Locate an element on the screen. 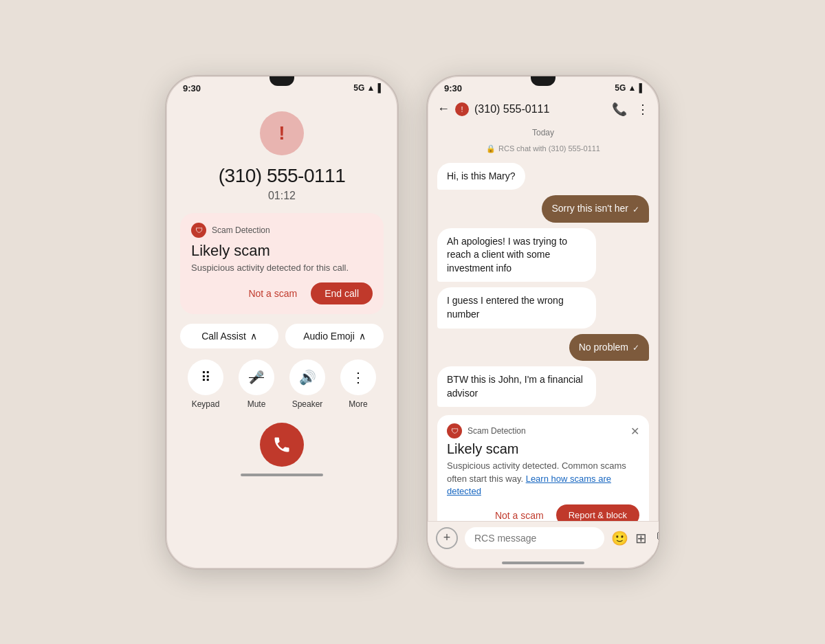 The width and height of the screenshot is (825, 644). phone2-signal-icon: 5G ▲▐ is located at coordinates (628, 88).